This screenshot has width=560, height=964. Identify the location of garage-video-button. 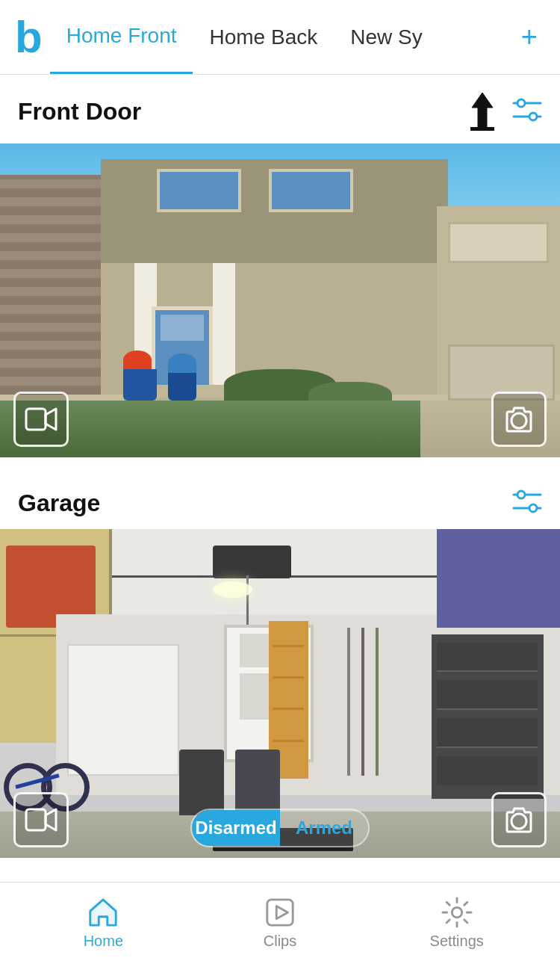
(41, 820).